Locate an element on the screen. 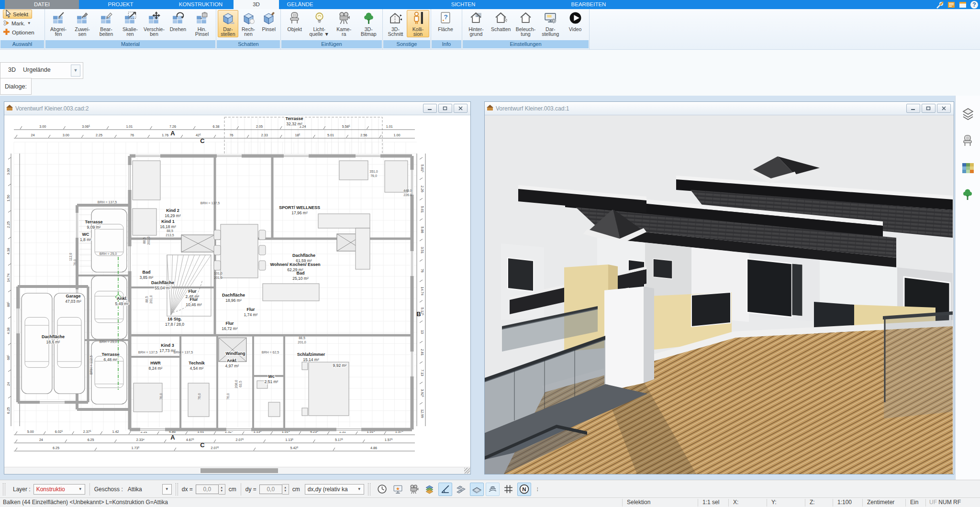 Image resolution: width=980 pixels, height=507 pixels. materials-palette-icon is located at coordinates (968, 168).